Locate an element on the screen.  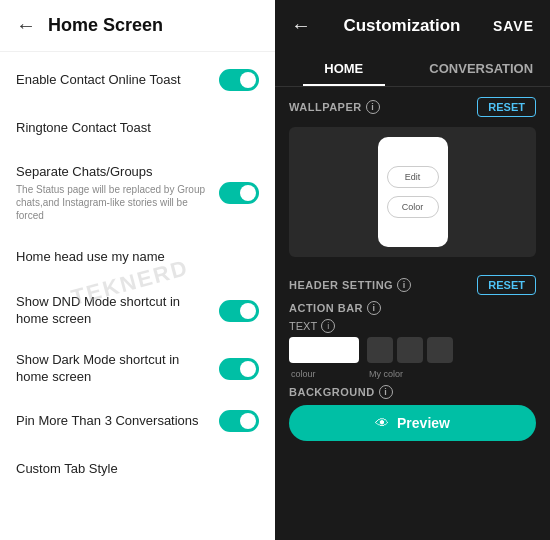
setting-item-ringtone-contact-toast: Ringtone Contact Toast is located at coordinates (138, 128).